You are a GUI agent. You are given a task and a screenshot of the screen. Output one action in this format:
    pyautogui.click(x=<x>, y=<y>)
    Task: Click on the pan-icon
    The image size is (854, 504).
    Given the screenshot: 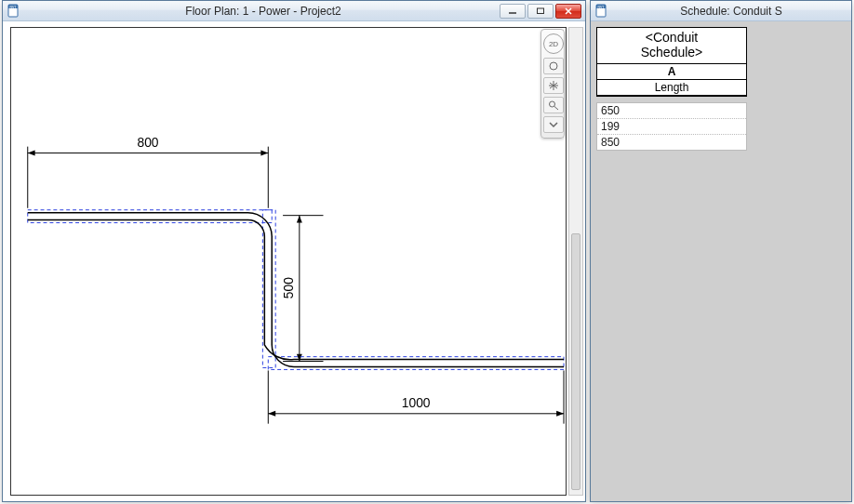 What is the action you would take?
    pyautogui.click(x=554, y=86)
    